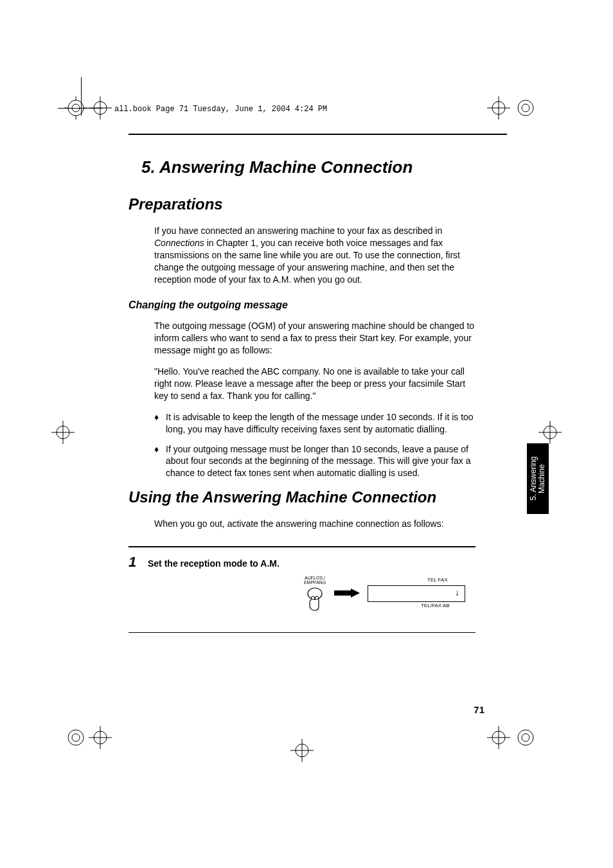 The width and height of the screenshot is (613, 868). I want to click on list-item: ♦ It is advisable to keep the length of …, so click(315, 423).